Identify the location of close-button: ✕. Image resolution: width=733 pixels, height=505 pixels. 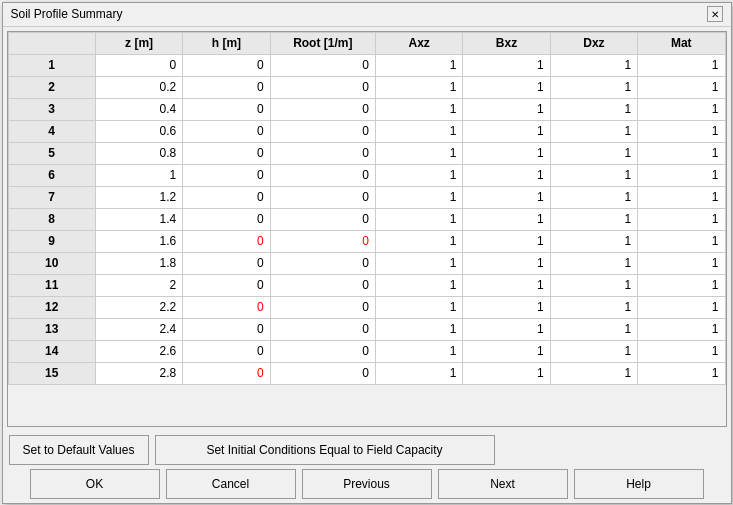
(715, 14).